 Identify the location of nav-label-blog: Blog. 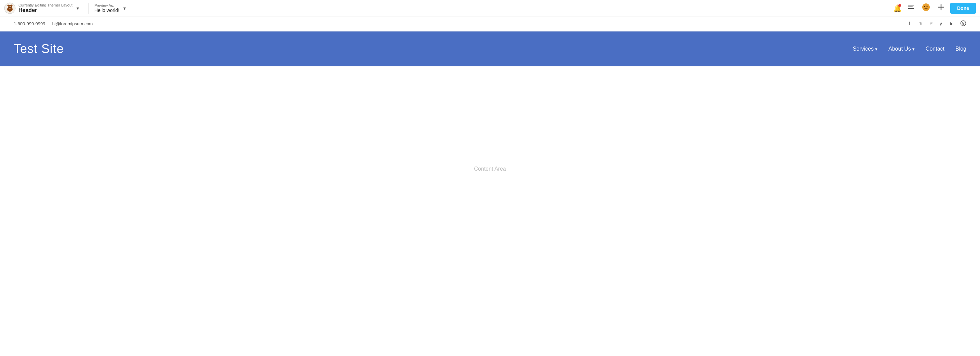
(961, 49).